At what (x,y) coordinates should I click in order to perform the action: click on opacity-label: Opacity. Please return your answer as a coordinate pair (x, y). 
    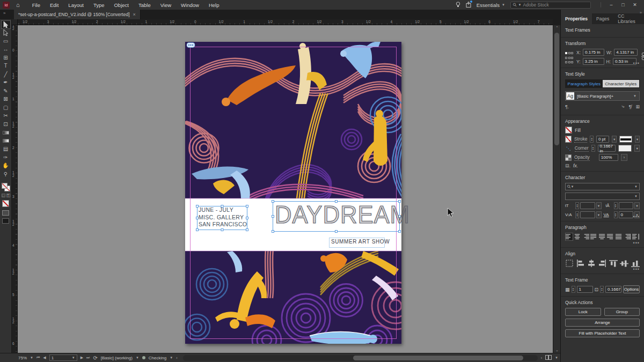
    Looking at the image, I should click on (582, 158).